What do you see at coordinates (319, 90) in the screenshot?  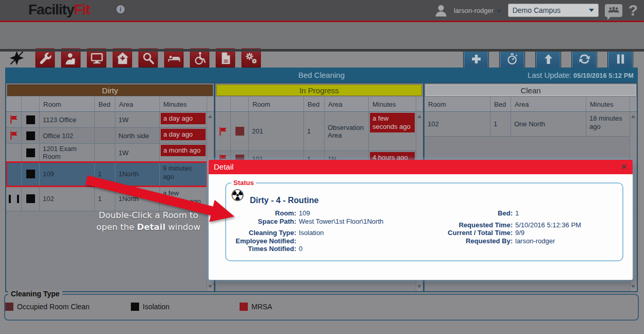 I see `panel-header-inprogress: In Progress` at bounding box center [319, 90].